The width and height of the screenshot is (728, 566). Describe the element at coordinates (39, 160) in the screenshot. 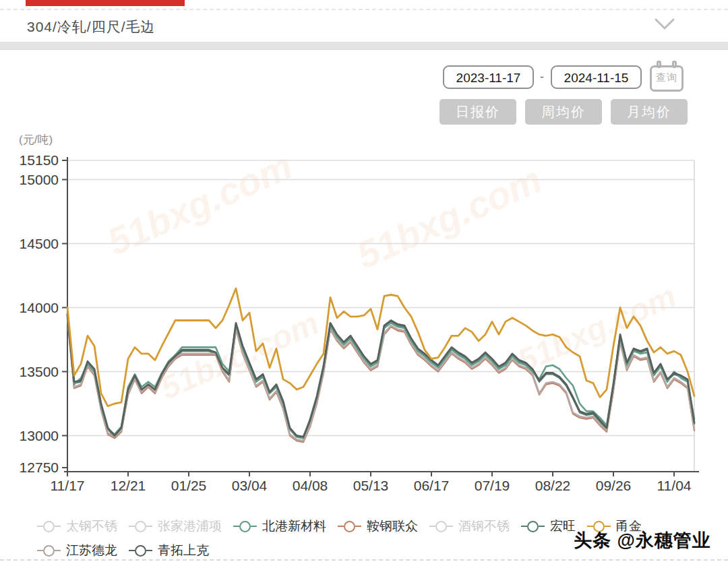

I see `y-tick-label: 15150` at that location.